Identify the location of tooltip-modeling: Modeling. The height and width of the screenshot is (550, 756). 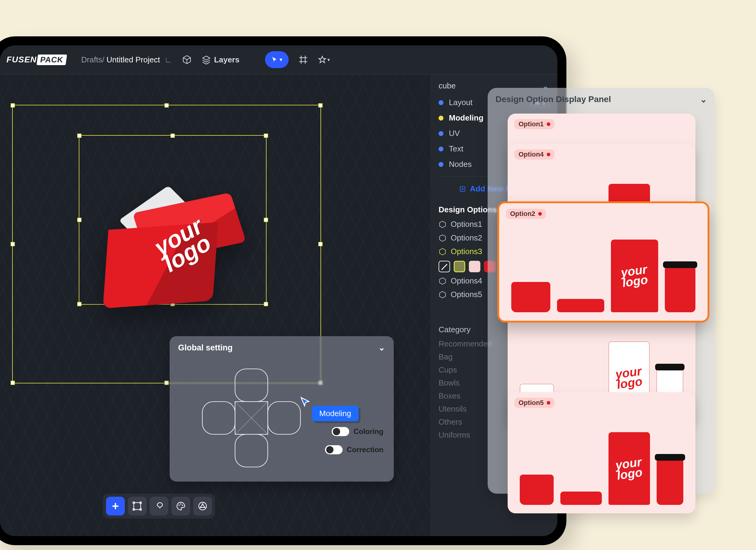
(335, 414).